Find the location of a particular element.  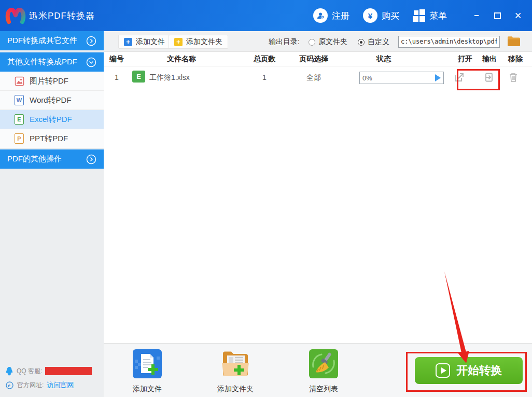

buy-button: ¥ 购买 is located at coordinates (381, 16).